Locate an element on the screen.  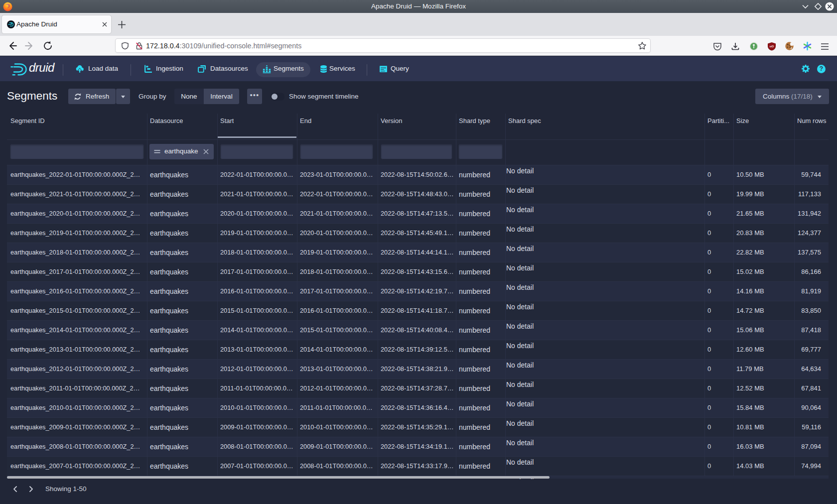
svg-text: uO is located at coordinates (772, 46).